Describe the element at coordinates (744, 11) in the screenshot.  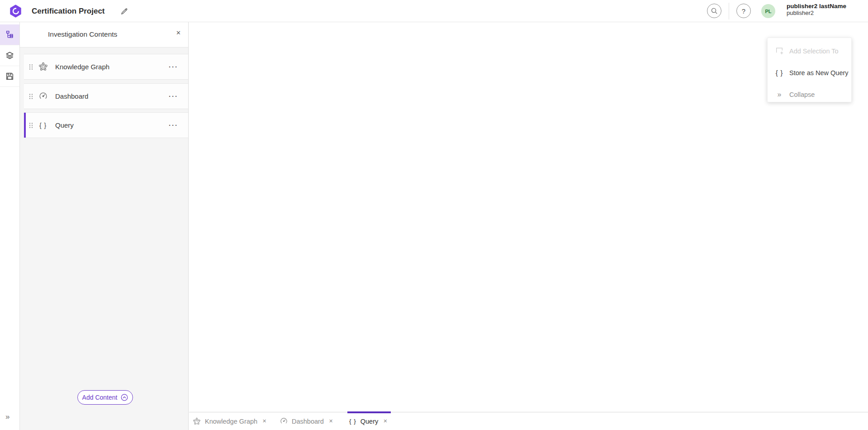
I see `help-icon: ?` at that location.